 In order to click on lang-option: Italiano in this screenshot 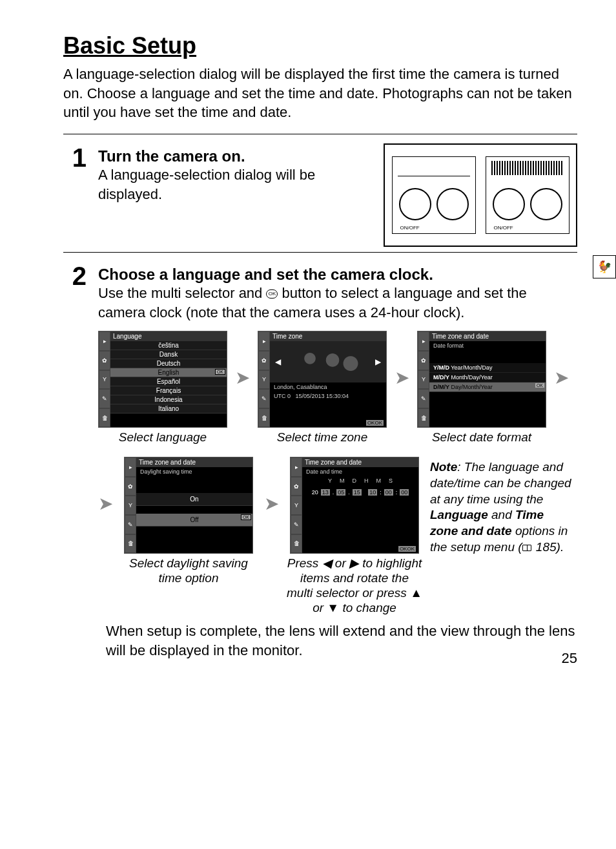, I will do `click(169, 409)`.